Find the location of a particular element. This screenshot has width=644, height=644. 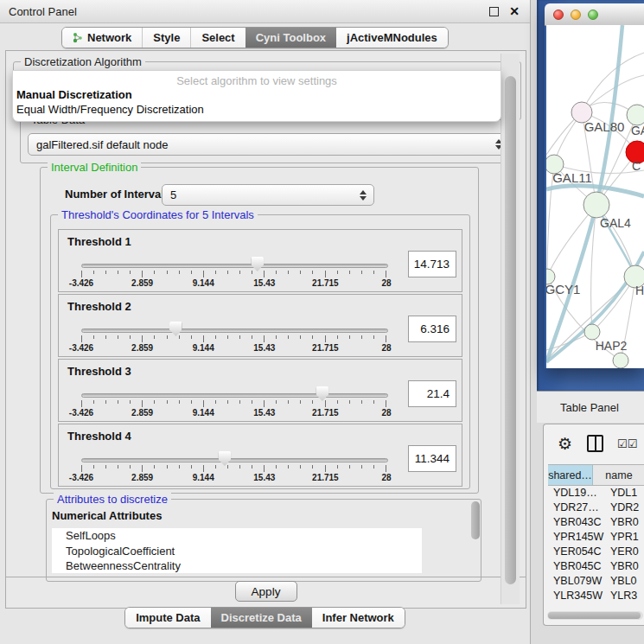

split-columns-icon is located at coordinates (595, 443).